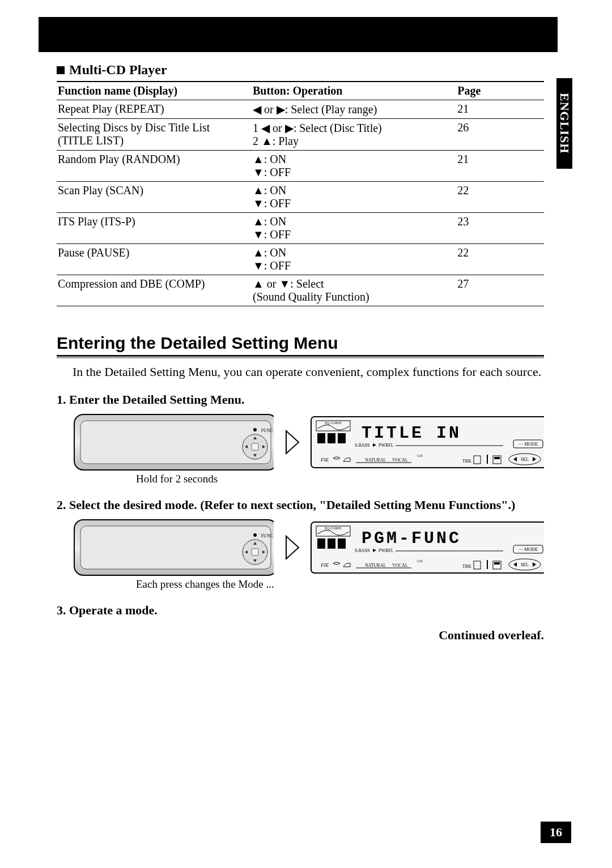 The height and width of the screenshot is (868, 612). What do you see at coordinates (300, 166) in the screenshot?
I see `table-row: Random Play (RANDOM)▲: ON ▼: OFF21` at bounding box center [300, 166].